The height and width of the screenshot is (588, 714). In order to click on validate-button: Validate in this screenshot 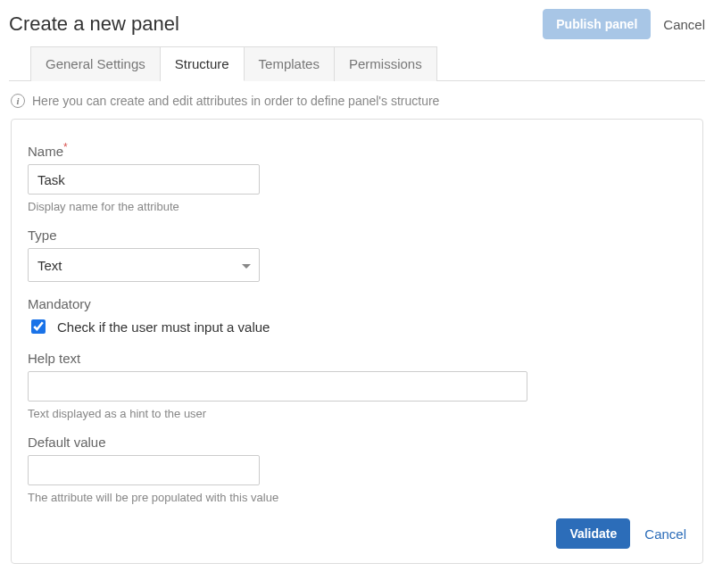, I will do `click(593, 534)`.